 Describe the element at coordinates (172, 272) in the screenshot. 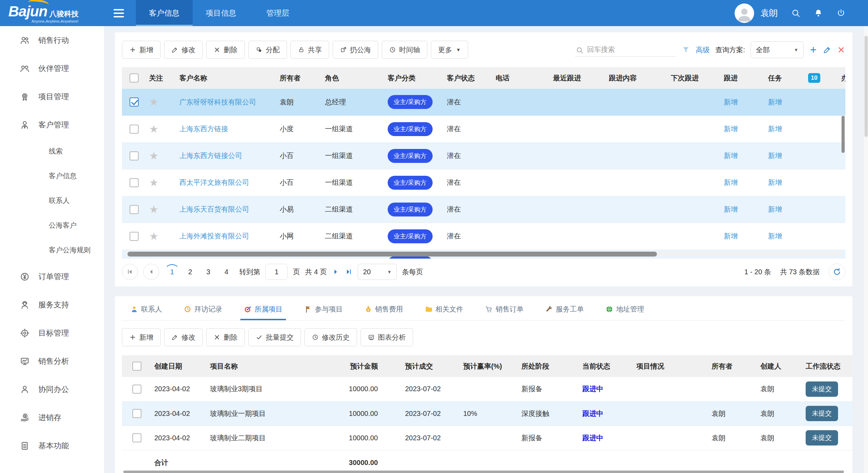

I see `page-number: 1` at that location.